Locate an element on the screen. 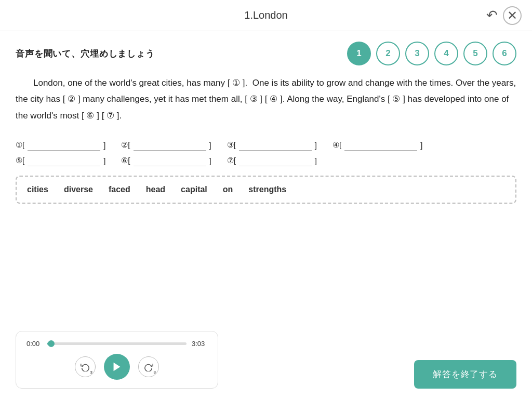 The height and width of the screenshot is (399, 532). submit-button: 解答を終了する is located at coordinates (466, 374).